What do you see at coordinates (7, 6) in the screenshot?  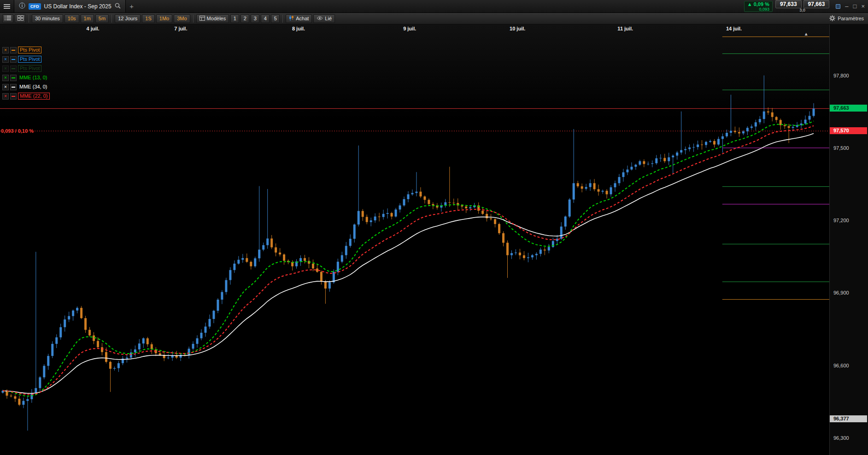 I see `main-menu-button` at bounding box center [7, 6].